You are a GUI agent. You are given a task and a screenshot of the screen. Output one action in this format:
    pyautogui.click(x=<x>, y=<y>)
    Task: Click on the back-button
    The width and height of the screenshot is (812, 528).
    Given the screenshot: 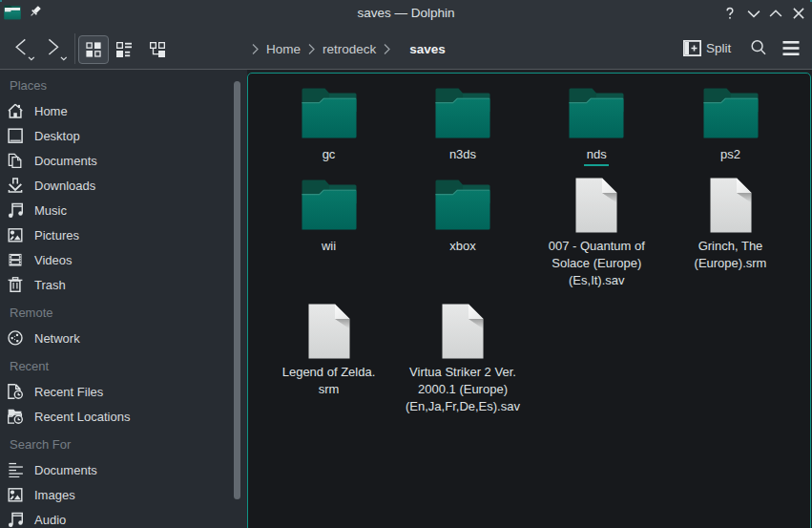 What is the action you would take?
    pyautogui.click(x=23, y=48)
    